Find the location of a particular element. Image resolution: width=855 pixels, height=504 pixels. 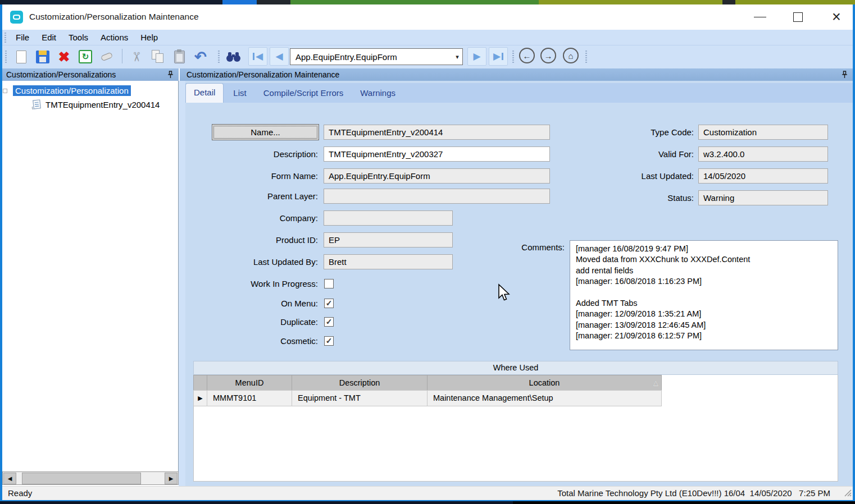

parent-layer-field is located at coordinates (437, 196).